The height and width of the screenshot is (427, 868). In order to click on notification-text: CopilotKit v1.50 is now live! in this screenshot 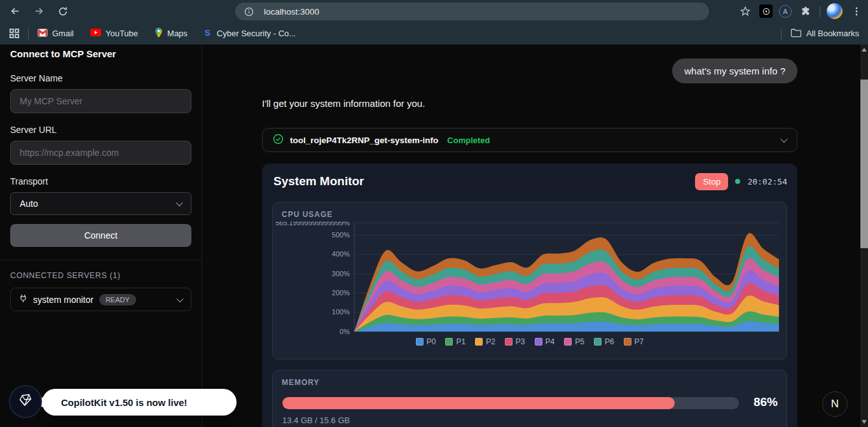, I will do `click(124, 402)`.